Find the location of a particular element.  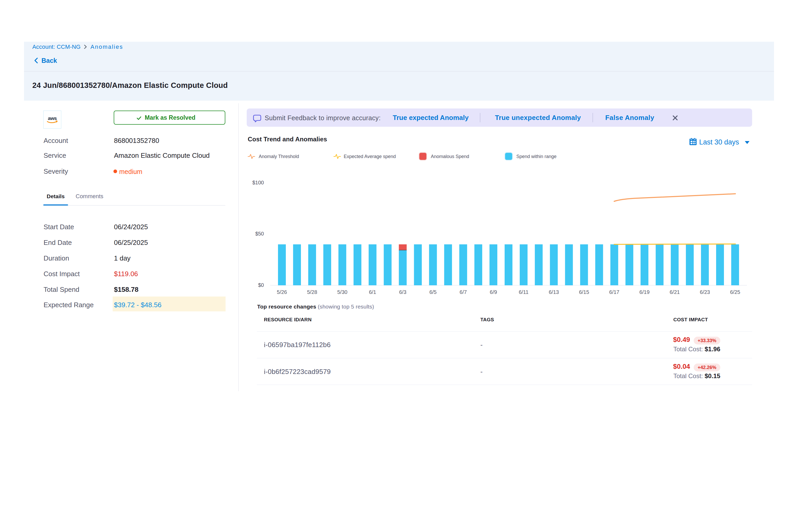

svg-text: 6/3 is located at coordinates (403, 292).